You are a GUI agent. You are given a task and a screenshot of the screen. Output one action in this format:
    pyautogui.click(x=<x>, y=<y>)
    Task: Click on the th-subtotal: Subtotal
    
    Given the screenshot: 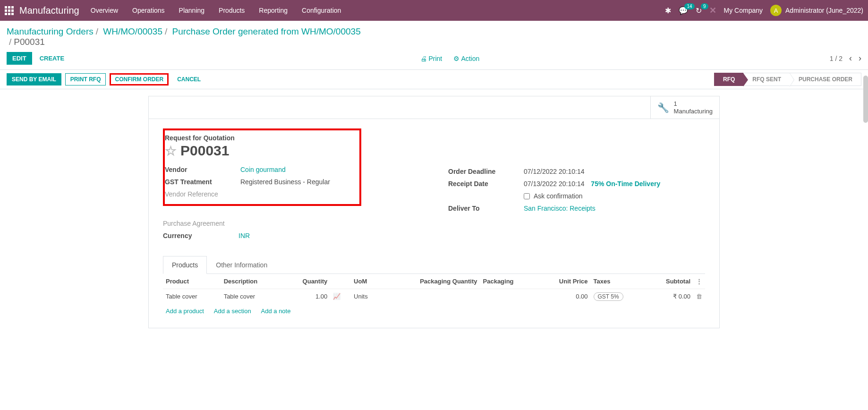 What is the action you would take?
    pyautogui.click(x=670, y=282)
    